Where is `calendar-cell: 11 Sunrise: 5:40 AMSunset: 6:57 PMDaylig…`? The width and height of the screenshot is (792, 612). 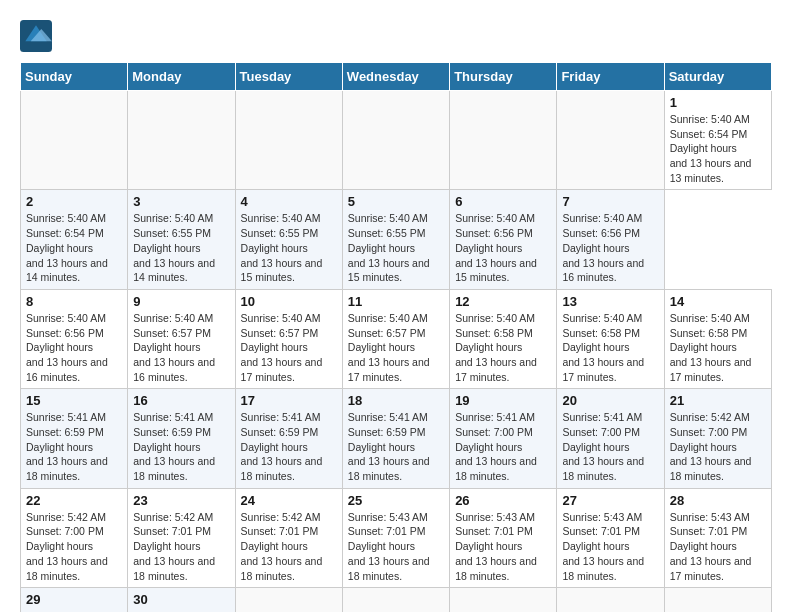
calendar-cell: 11 Sunrise: 5:40 AMSunset: 6:57 PMDaylig… is located at coordinates (396, 338).